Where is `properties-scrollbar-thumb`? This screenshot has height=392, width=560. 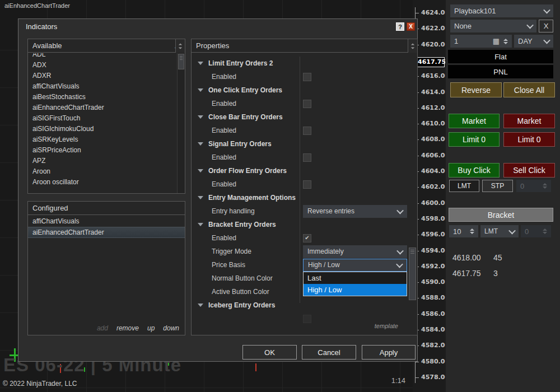
properties-scrollbar-thumb is located at coordinates (412, 274).